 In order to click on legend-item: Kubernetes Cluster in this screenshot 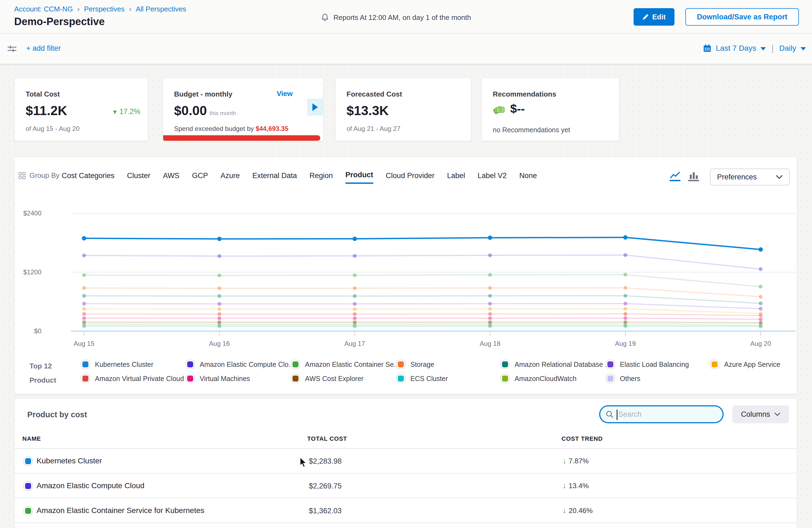, I will do `click(117, 364)`.